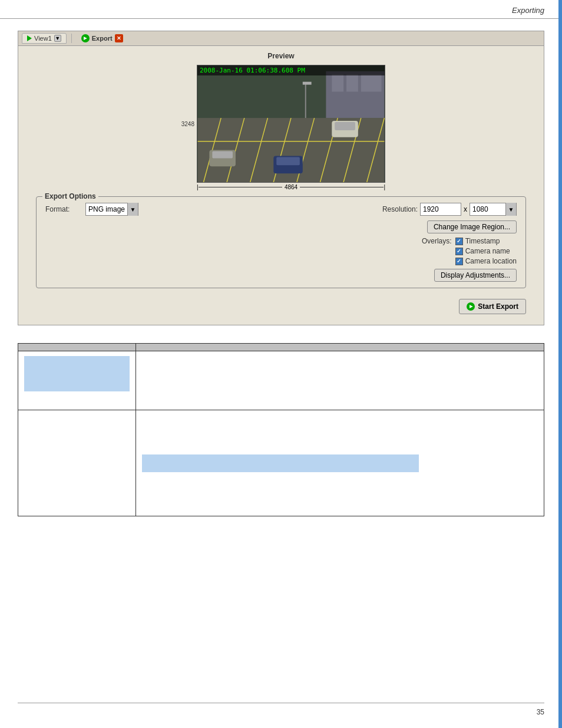  I want to click on resolution-height-select: 1080 ▼, so click(493, 209).